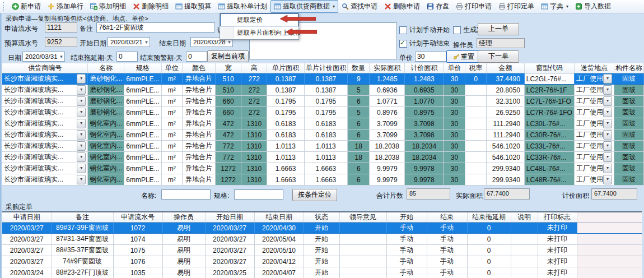 The width and height of the screenshot is (644, 278). I want to click on column-header-print-flag: 打印标志, so click(557, 217).